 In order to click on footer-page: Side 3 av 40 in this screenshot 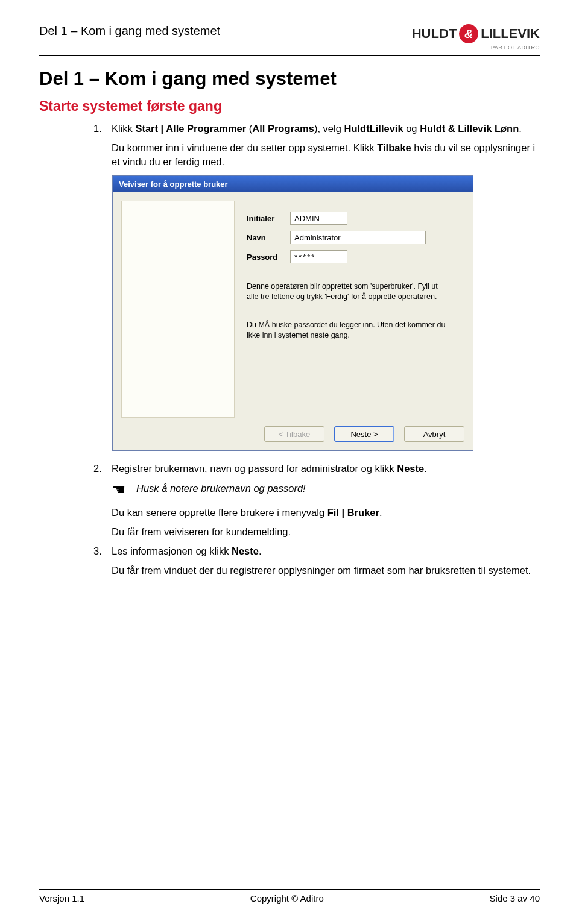, I will do `click(515, 898)`.